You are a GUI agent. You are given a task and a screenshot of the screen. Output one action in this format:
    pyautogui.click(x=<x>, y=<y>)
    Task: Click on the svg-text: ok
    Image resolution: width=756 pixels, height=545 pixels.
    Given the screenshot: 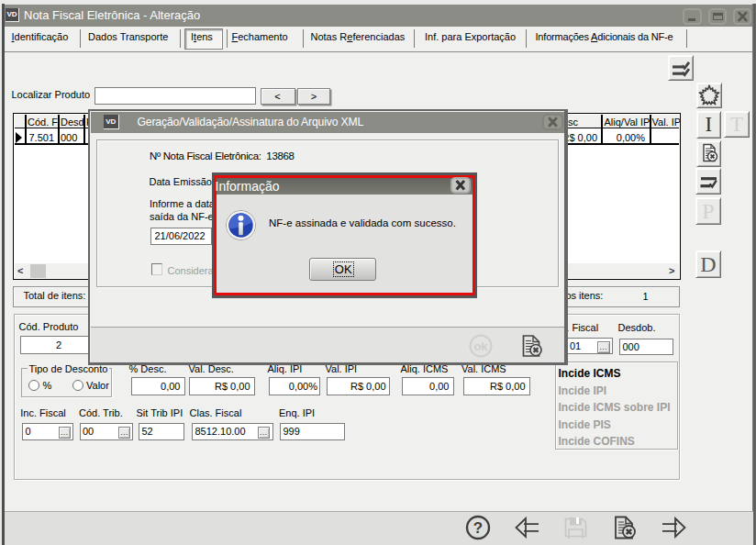 What is the action you would take?
    pyautogui.click(x=481, y=347)
    